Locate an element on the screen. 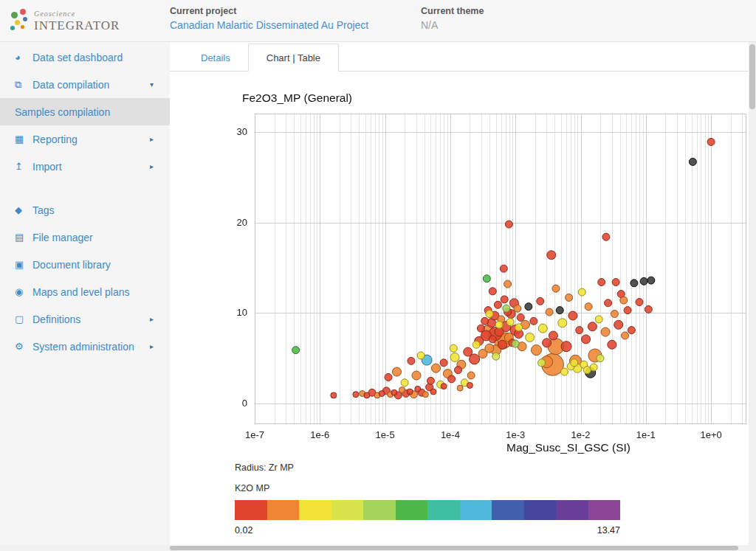  tab-details: Details is located at coordinates (216, 58).